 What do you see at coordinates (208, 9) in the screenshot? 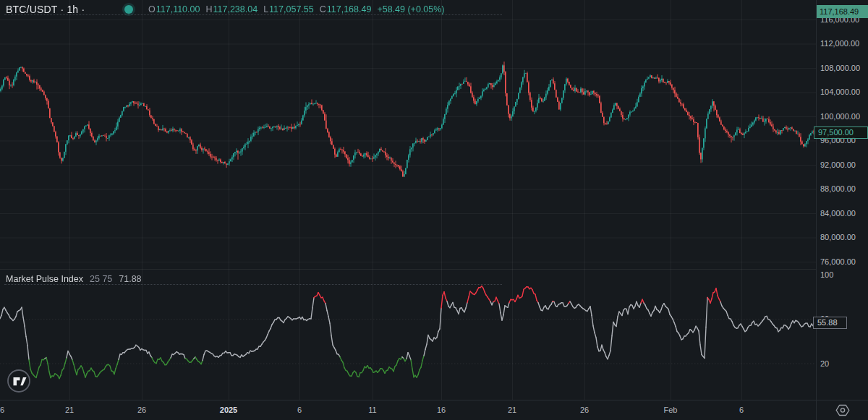
I see `high-label: H` at bounding box center [208, 9].